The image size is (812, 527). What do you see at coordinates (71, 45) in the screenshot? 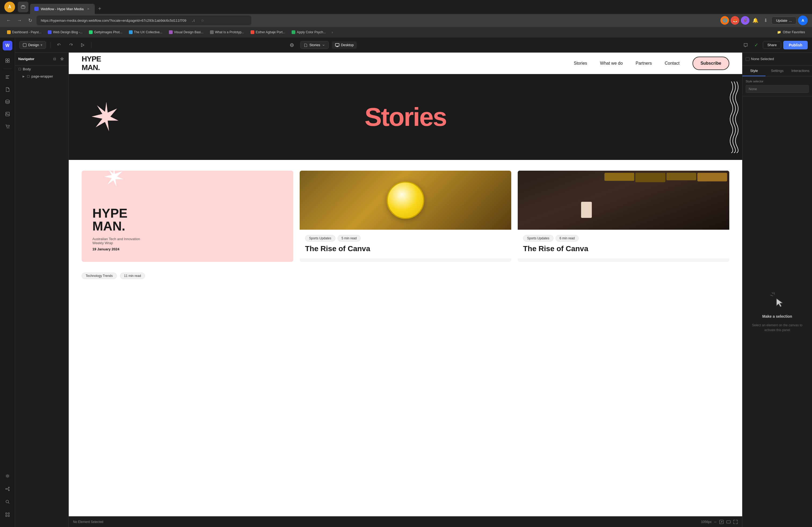
I see `redo-button` at bounding box center [71, 45].